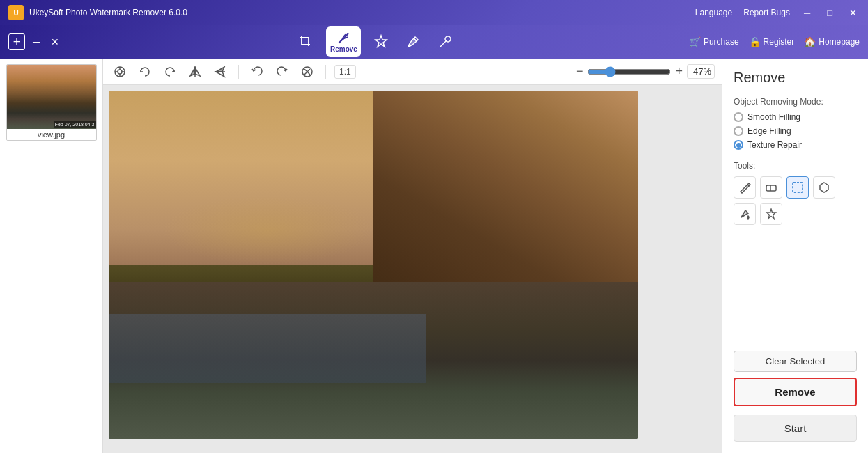 This screenshot has width=868, height=453. I want to click on clear-selected-button: Clear Selected, so click(796, 361).